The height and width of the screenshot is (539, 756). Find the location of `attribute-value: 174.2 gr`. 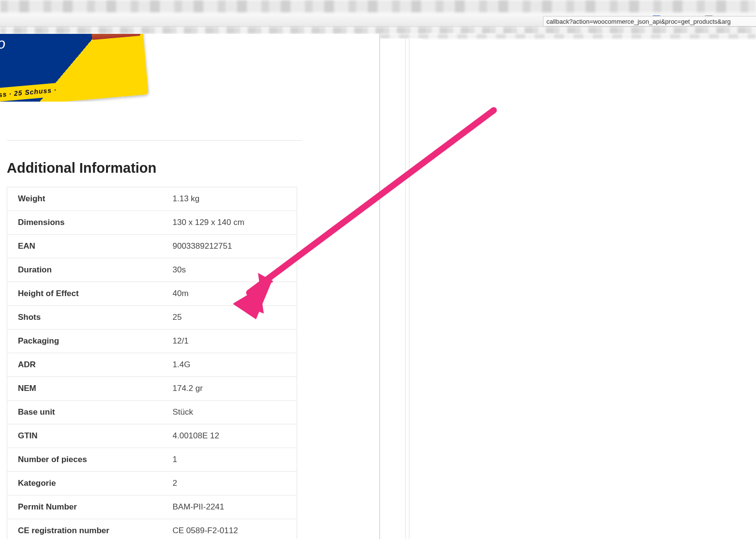

attribute-value: 174.2 gr is located at coordinates (229, 389).